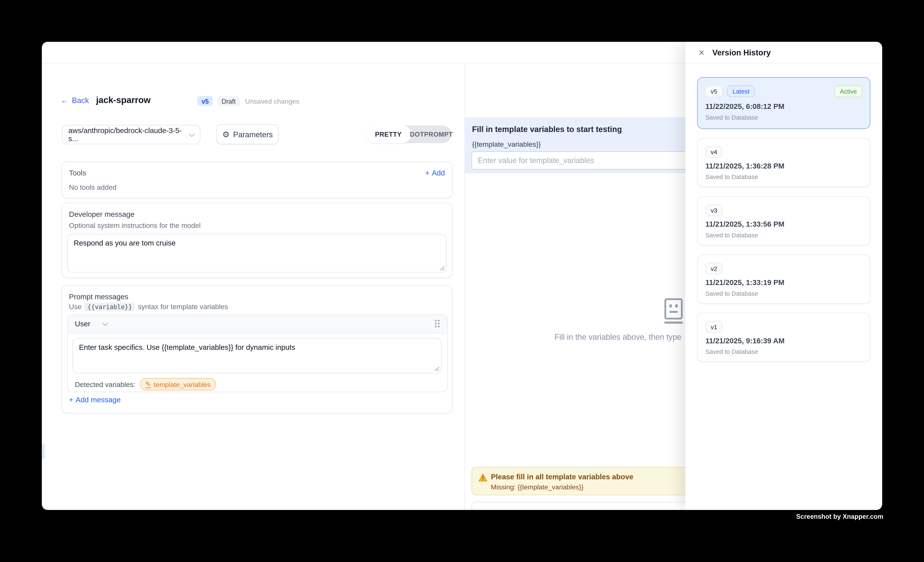  Describe the element at coordinates (146, 384) in the screenshot. I see `detected-variables-row: Detected variables: ✎ template_variables` at that location.